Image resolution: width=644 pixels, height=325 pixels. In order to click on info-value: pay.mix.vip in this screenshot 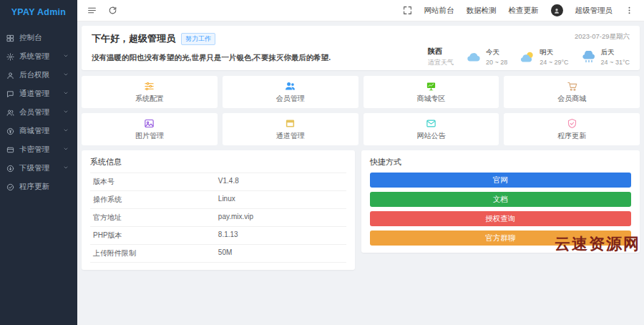, I will do `click(280, 218)`.